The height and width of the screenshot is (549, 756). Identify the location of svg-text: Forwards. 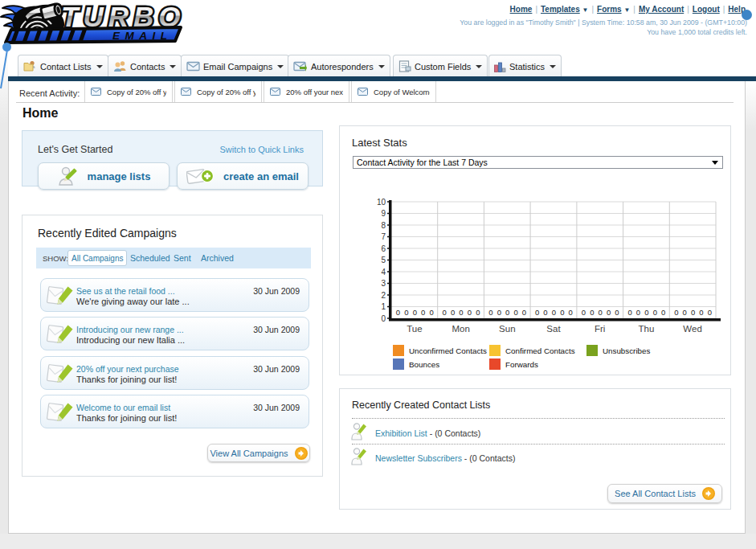
(522, 365).